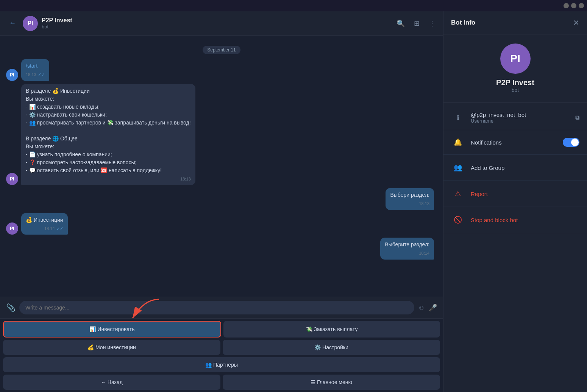 The width and height of the screenshot is (587, 392). Describe the element at coordinates (458, 194) in the screenshot. I see `report-icon: ⚠` at that location.